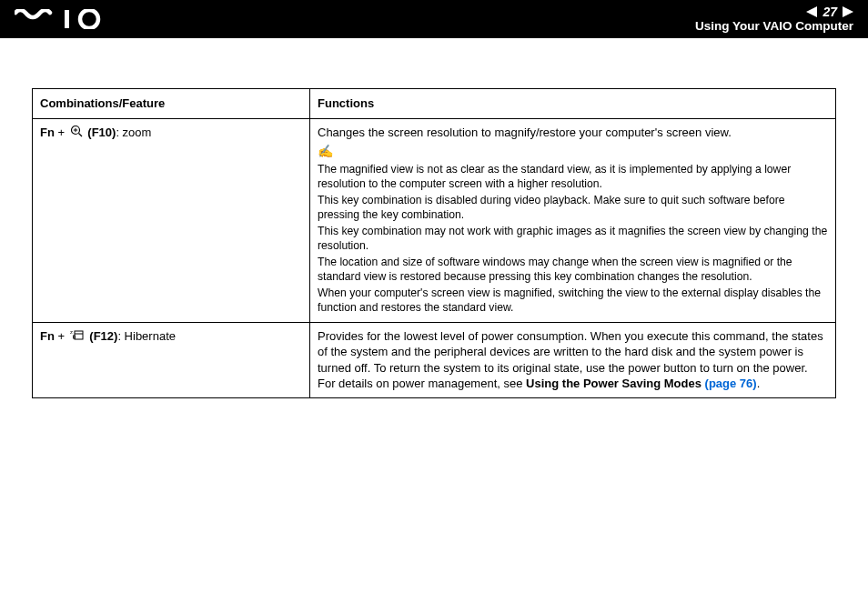  What do you see at coordinates (774, 19) in the screenshot?
I see `header-right: 27 Using Your VAIO Computer` at bounding box center [774, 19].